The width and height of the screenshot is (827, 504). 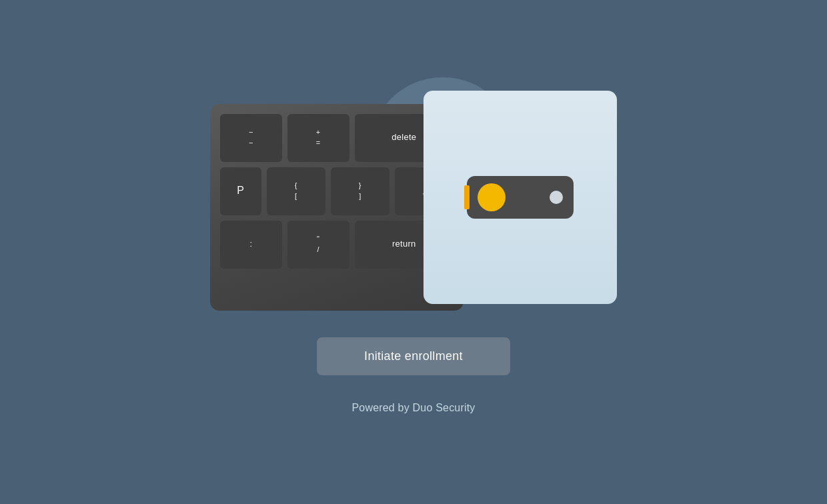 What do you see at coordinates (520, 197) in the screenshot?
I see `phone-illustration` at bounding box center [520, 197].